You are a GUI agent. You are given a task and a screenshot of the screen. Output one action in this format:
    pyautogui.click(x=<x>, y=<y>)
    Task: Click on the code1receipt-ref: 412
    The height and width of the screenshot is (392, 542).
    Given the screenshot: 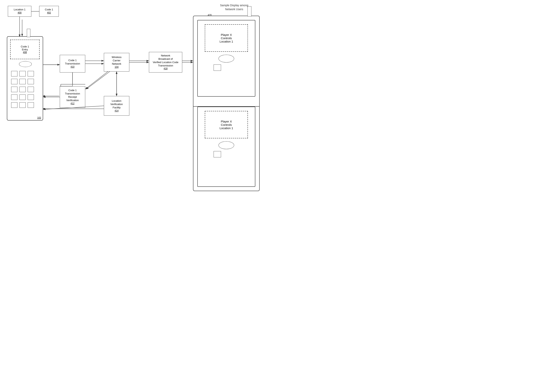 What is the action you would take?
    pyautogui.click(x=73, y=104)
    